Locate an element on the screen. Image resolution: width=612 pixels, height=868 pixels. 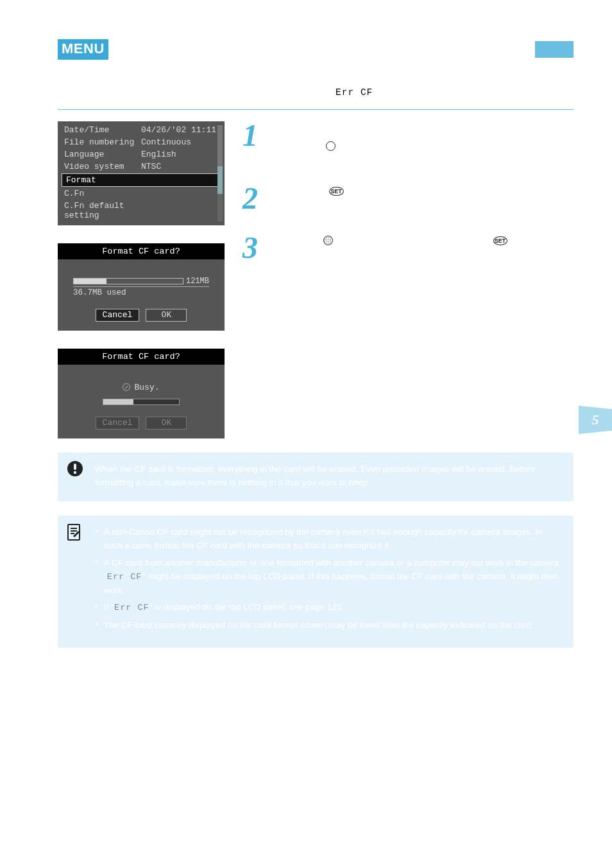
storage-bar is located at coordinates (128, 281).